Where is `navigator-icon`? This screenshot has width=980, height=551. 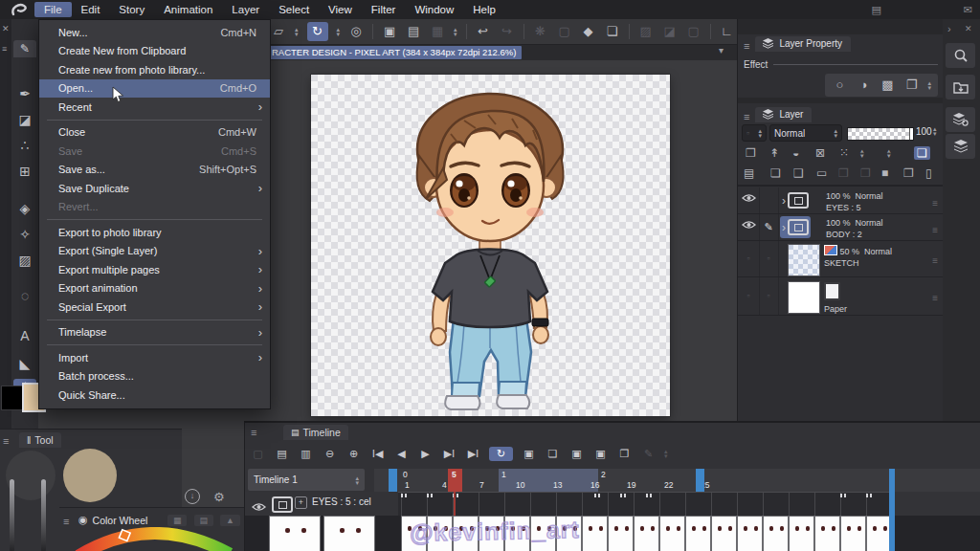 navigator-icon is located at coordinates (961, 87).